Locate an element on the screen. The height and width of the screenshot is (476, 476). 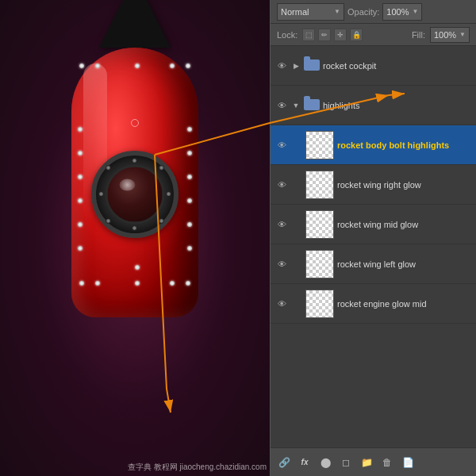
opacity-value: 100% is located at coordinates (397, 12).